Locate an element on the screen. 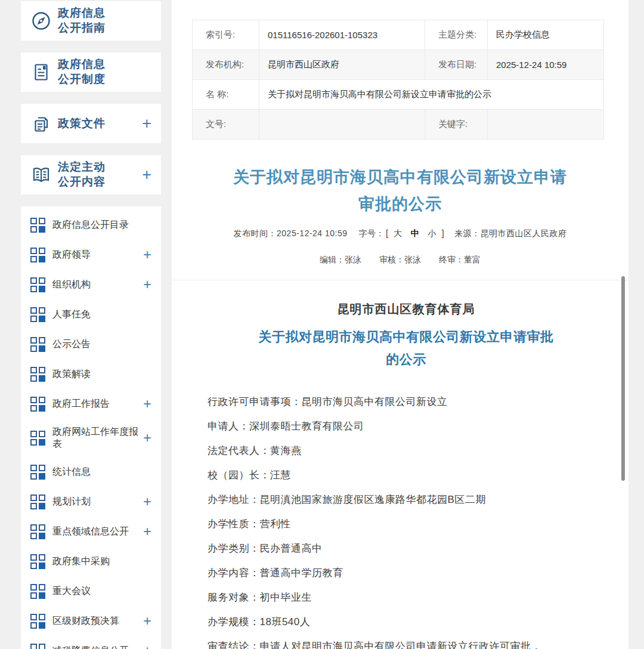  sidebar-item-label: 区级财政预决算 is located at coordinates (97, 621).